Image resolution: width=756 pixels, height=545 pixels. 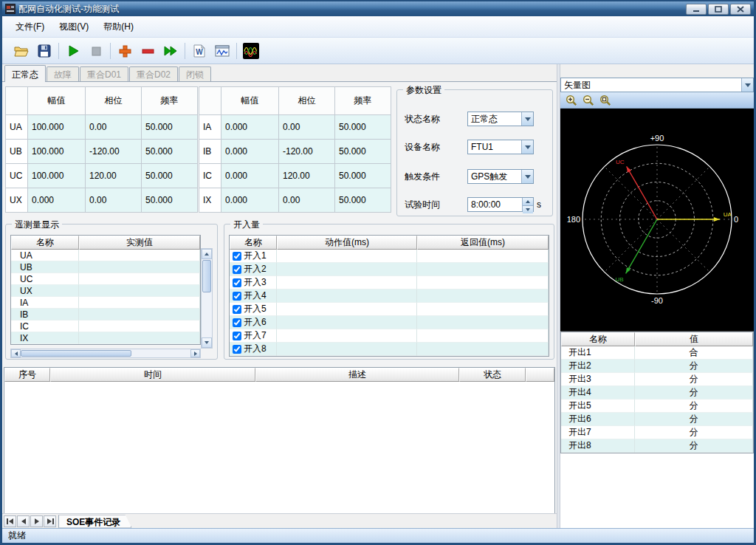 What do you see at coordinates (63, 74) in the screenshot?
I see `tab-fault: 故障` at bounding box center [63, 74].